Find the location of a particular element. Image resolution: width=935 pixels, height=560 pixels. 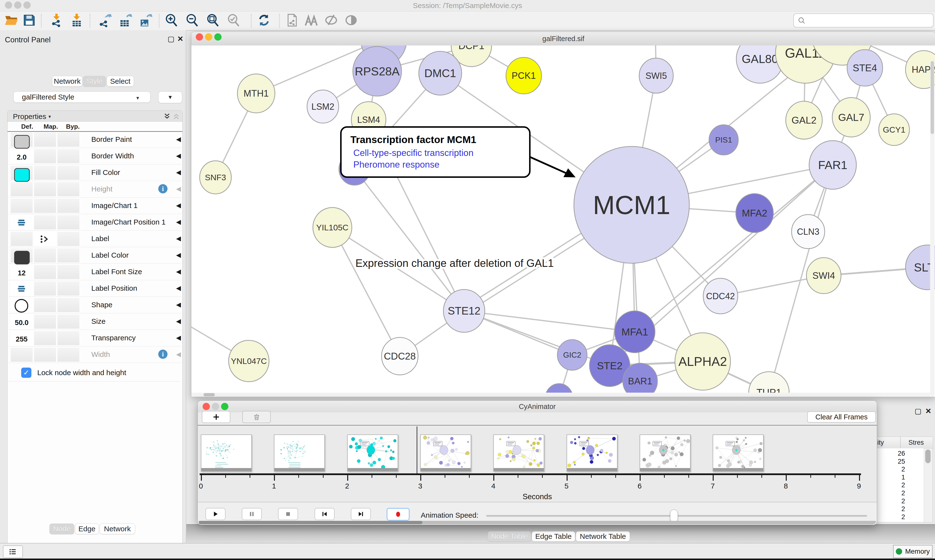

zoom-in-button is located at coordinates (171, 20).